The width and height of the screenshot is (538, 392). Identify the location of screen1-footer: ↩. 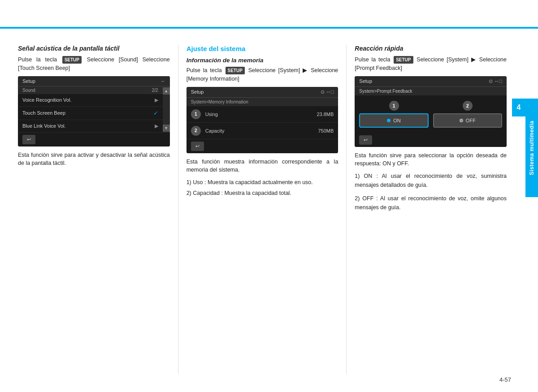
(94, 140).